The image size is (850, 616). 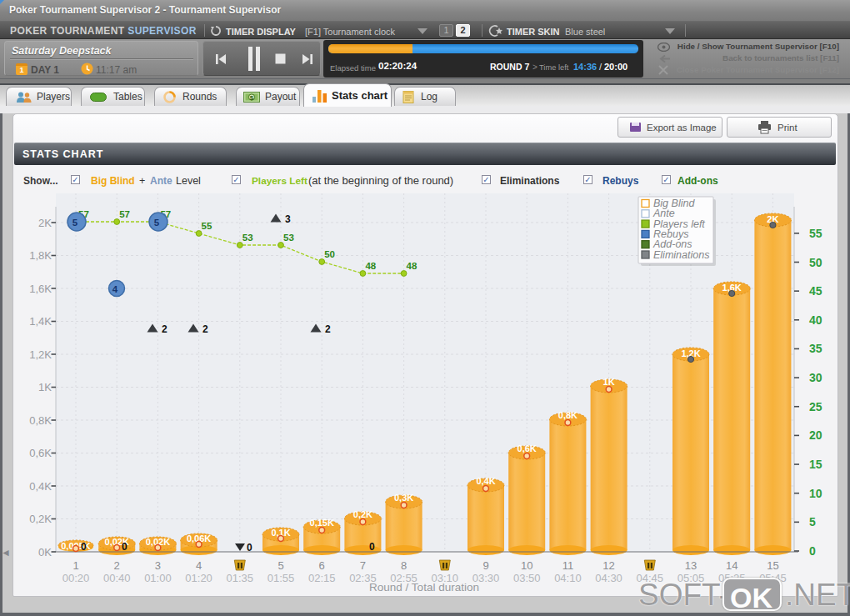 What do you see at coordinates (403, 498) in the screenshot?
I see `svg-text: 0,3K` at bounding box center [403, 498].